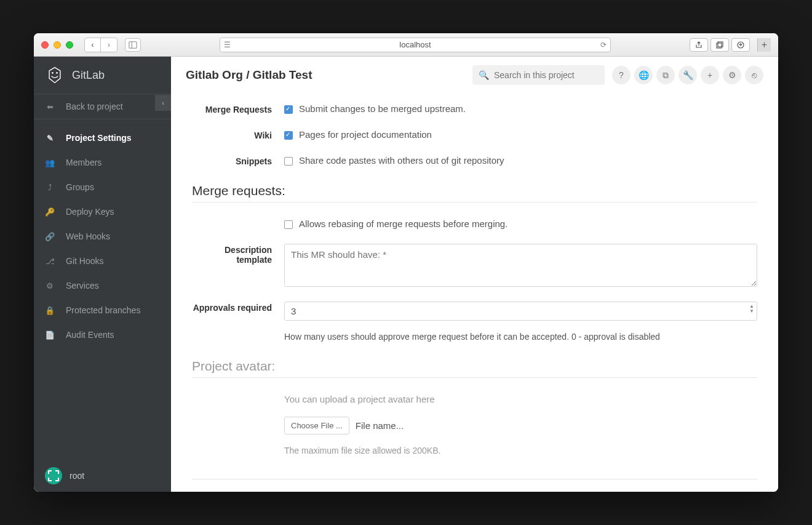  What do you see at coordinates (720, 45) in the screenshot?
I see `tabs-button` at bounding box center [720, 45].